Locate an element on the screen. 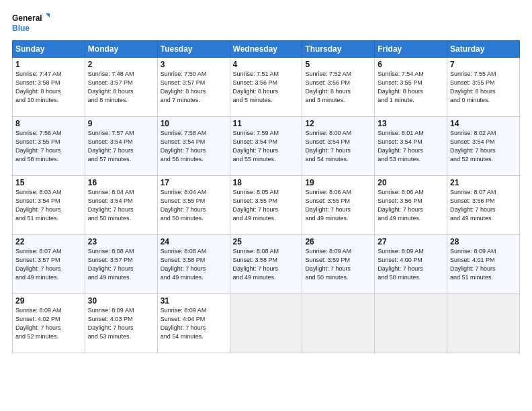  calendar-cell: 11Sunrise: 7:59 AM Sunset: 3:54 PM Dayli… is located at coordinates (266, 146).